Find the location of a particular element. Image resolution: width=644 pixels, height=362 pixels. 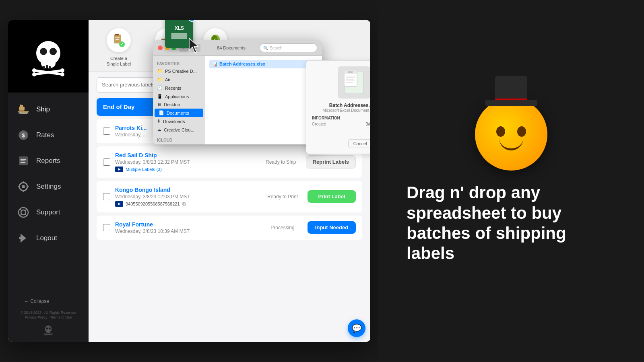

finder-dialog: ‹ › 84 Documents 🔍 Search Favorites 📁 P is located at coordinates (237, 93).